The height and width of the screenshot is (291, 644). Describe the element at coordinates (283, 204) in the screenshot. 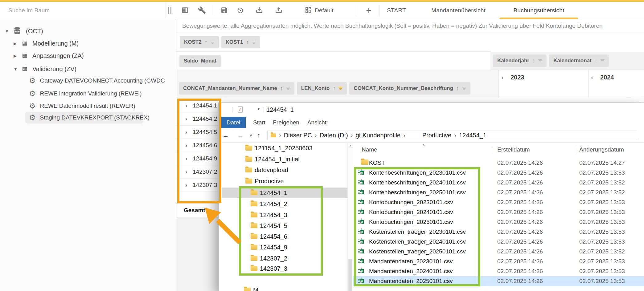

I see `nav-folder-124454-2: 124454_2` at that location.